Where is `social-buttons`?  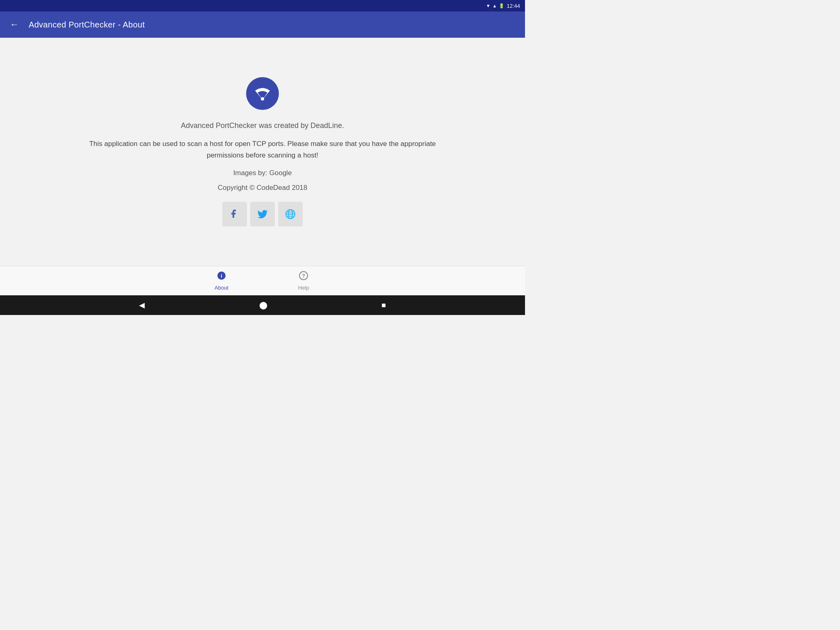
social-buttons is located at coordinates (262, 214).